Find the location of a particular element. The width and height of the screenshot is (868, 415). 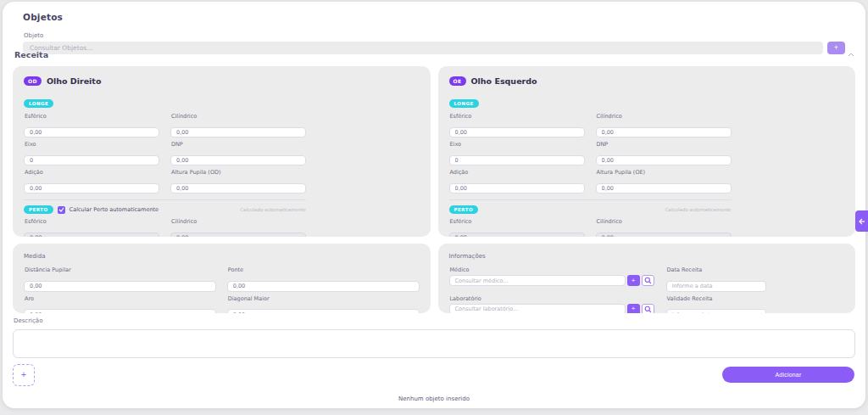

field-validade-receita: Validade Receita is located at coordinates (716, 305).